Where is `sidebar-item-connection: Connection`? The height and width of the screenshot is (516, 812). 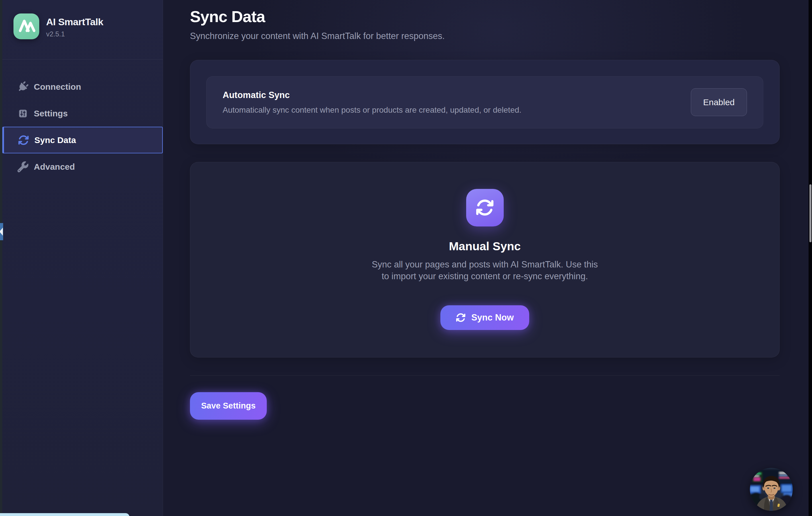
sidebar-item-connection: Connection is located at coordinates (83, 86).